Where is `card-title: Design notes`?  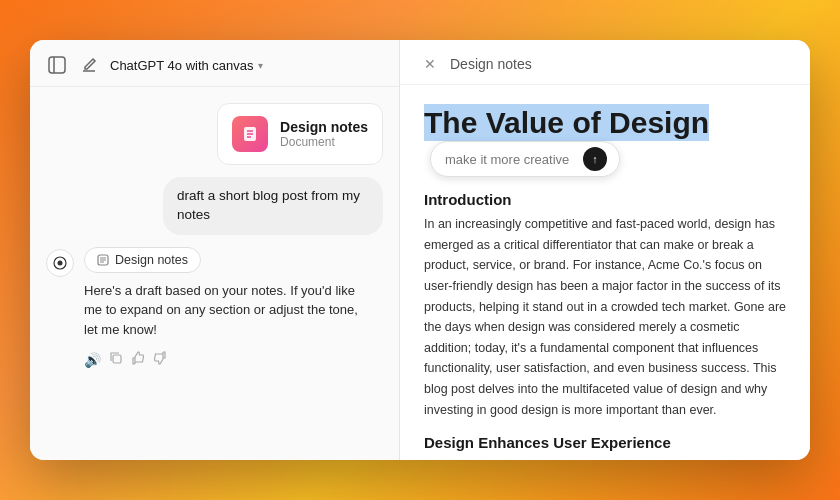
card-title: Design notes is located at coordinates (324, 127).